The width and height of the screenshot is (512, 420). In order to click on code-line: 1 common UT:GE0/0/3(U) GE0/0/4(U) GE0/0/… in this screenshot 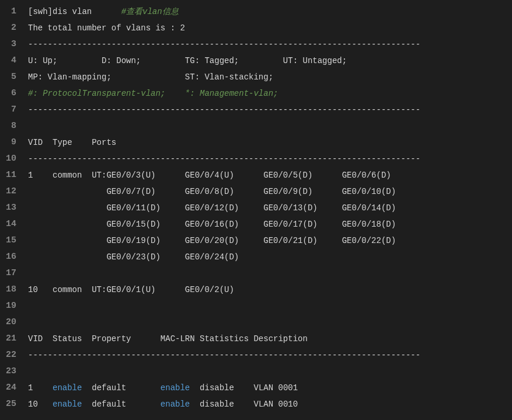, I will do `click(267, 175)`.